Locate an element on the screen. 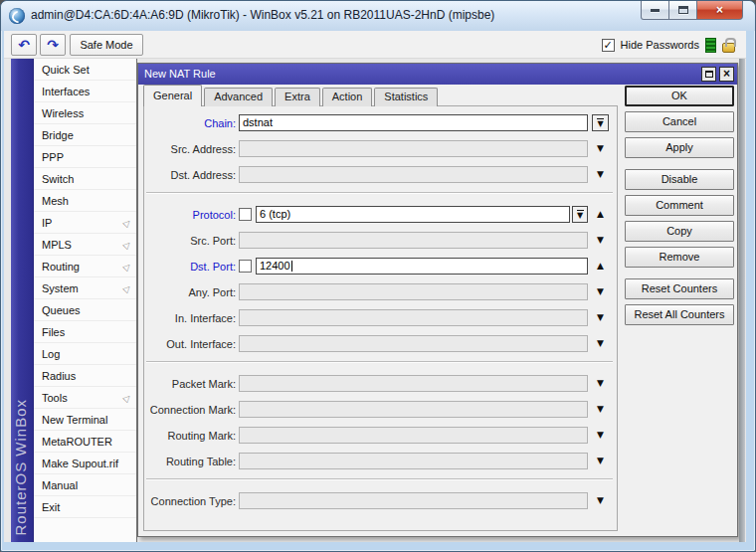  sidebar-item-wireless: Wireless is located at coordinates (86, 113).